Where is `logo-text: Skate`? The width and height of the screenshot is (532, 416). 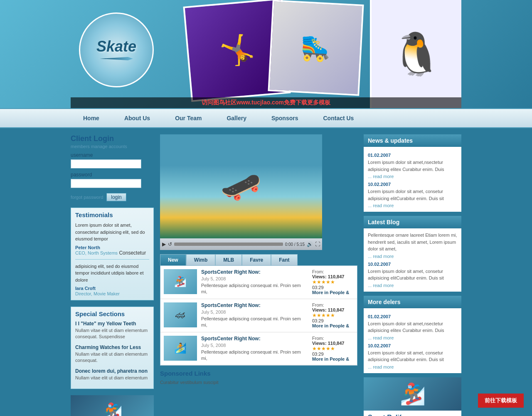
logo-text: Skate is located at coordinates (116, 47).